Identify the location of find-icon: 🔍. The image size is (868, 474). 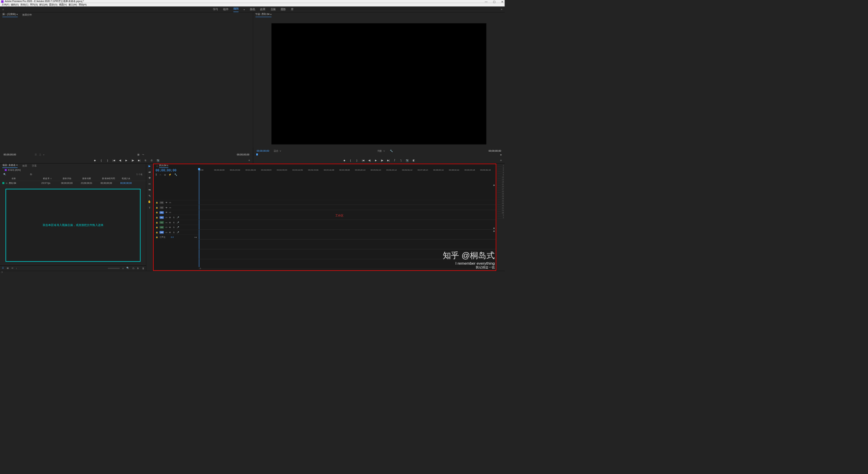
(128, 268).